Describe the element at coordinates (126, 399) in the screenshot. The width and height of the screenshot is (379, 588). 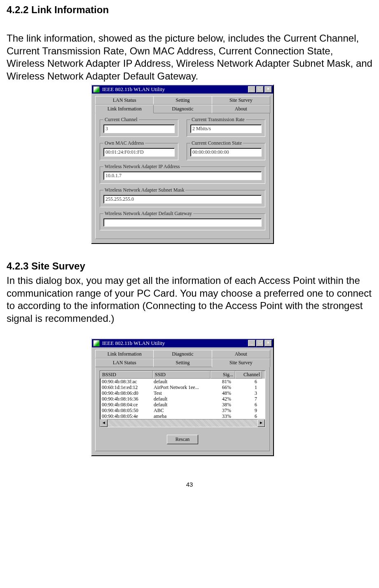
I see `cell-bssid: 00:90:4b:08:16:36` at that location.